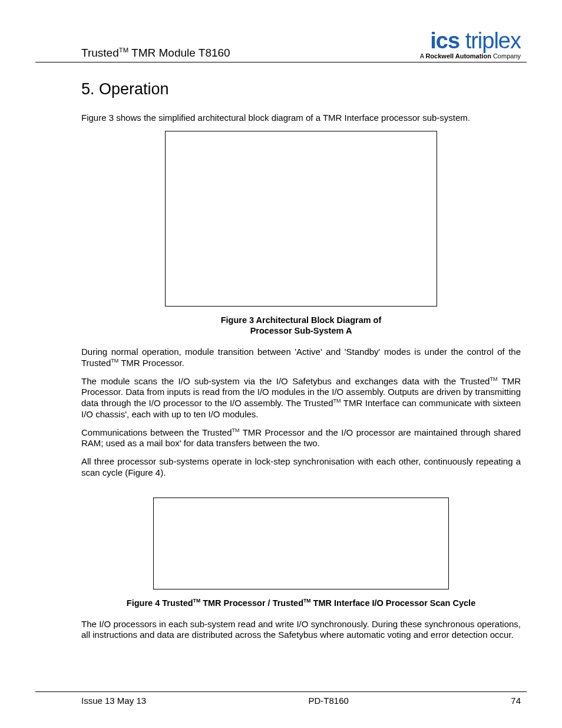 The image size is (562, 728). I want to click on header-prefix: Trusted, so click(100, 53).